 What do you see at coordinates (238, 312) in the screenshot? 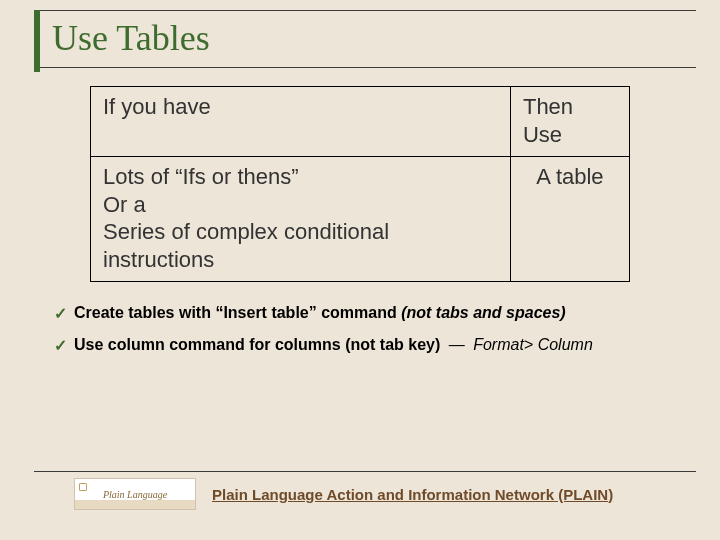
I see `tip-text: Create tables with “Insert table” comman…` at bounding box center [238, 312].